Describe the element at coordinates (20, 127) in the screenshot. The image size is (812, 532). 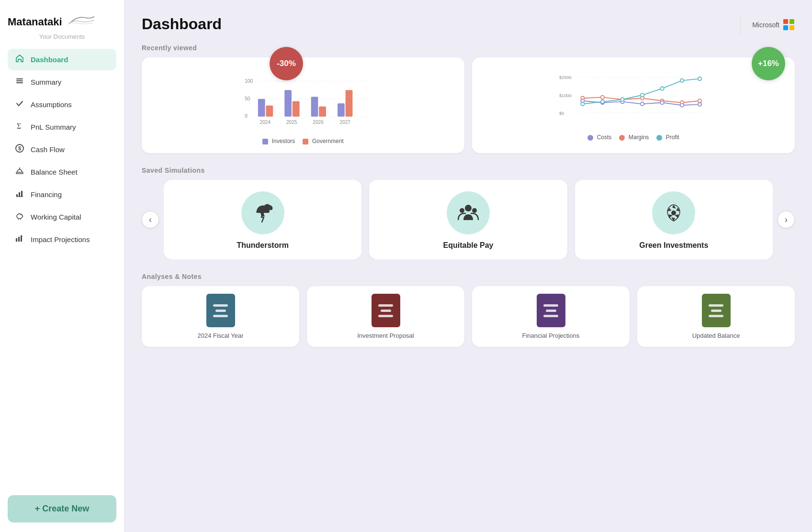
I see `sigma-icon: Σ` at that location.